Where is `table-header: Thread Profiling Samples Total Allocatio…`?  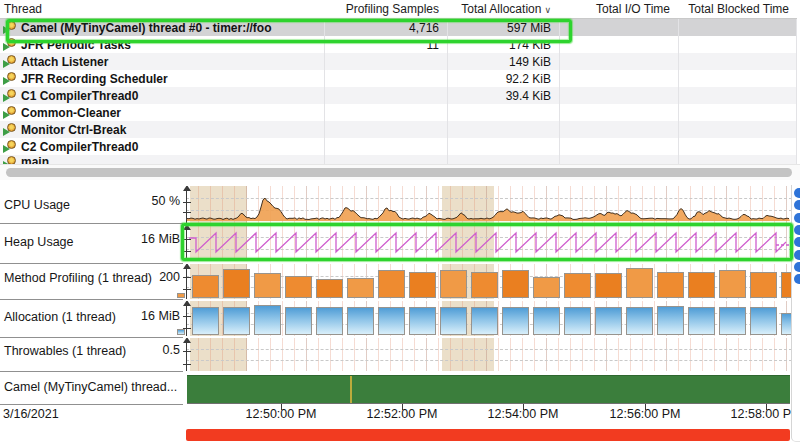 table-header: Thread Profiling Samples Total Allocatio… is located at coordinates (398, 10).